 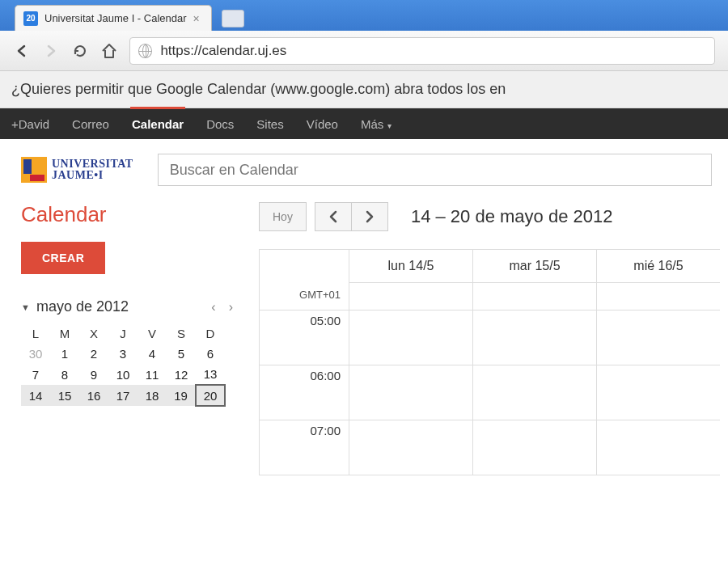 I want to click on logo-mark, so click(x=34, y=170).